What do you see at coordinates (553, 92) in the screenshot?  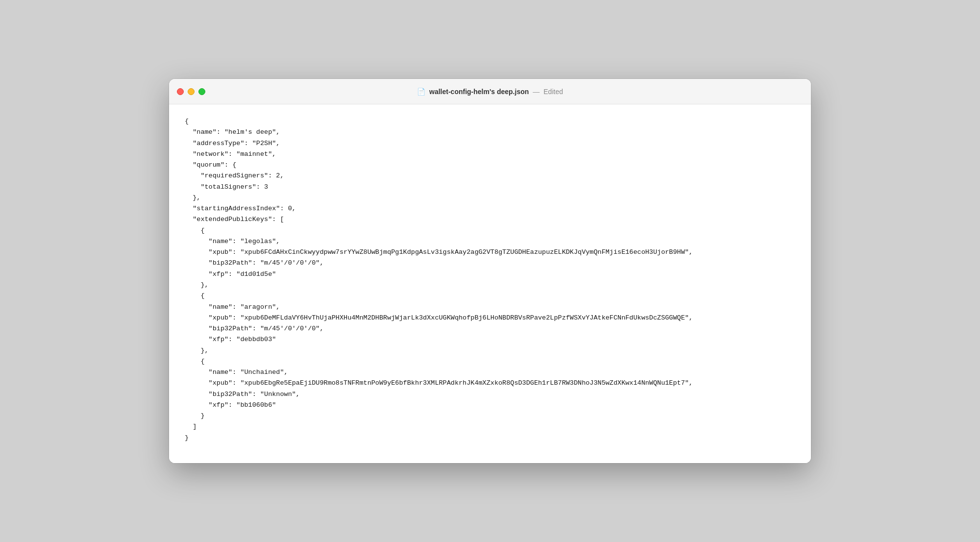 I see `edited-status: Edited` at bounding box center [553, 92].